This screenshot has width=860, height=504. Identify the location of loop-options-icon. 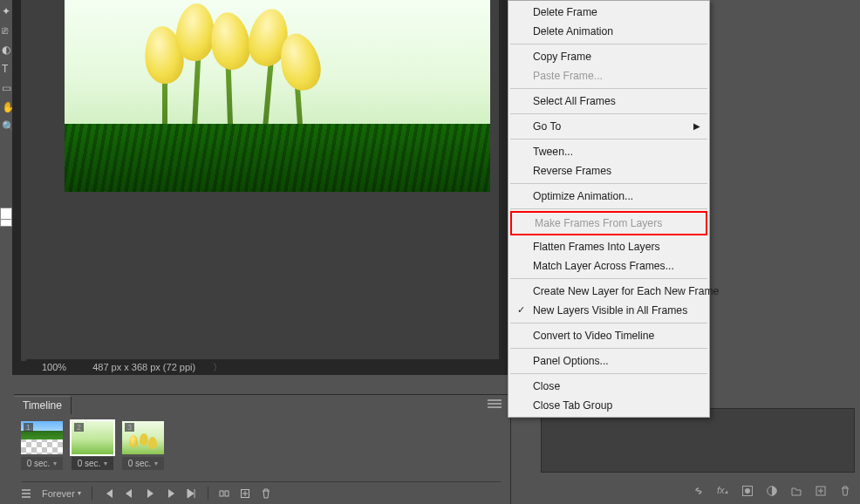
(26, 494).